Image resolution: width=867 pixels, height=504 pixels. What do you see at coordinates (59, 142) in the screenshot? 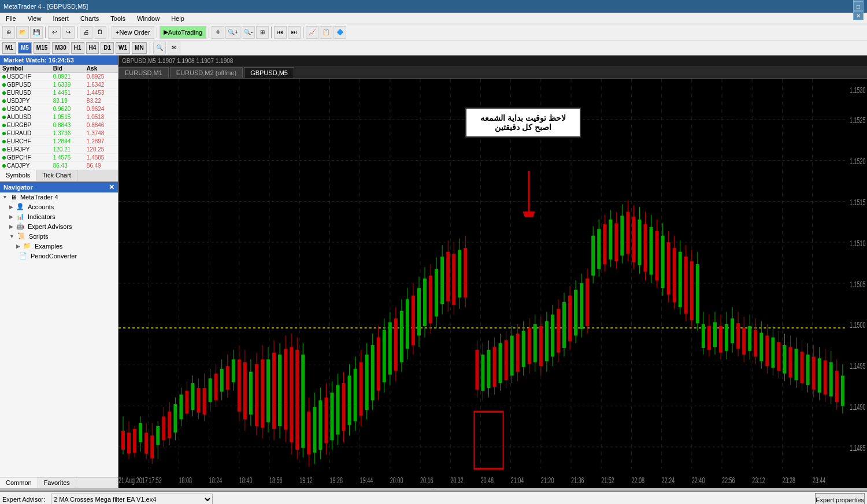
I see `market-watch-row: EURCHF 1.2894 1.2897` at bounding box center [59, 142].